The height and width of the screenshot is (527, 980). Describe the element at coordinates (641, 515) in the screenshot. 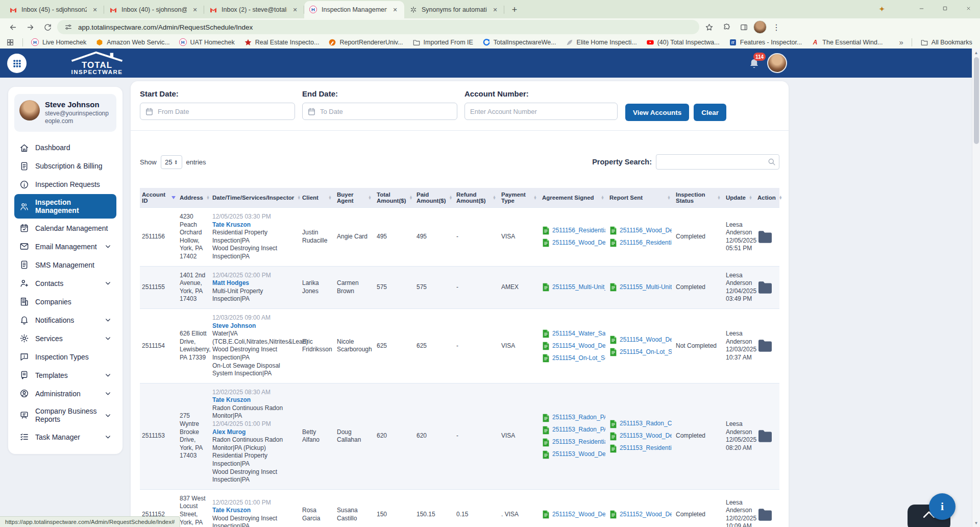

I see `report-file-link: 2511152_Wood_Destroyi...` at that location.